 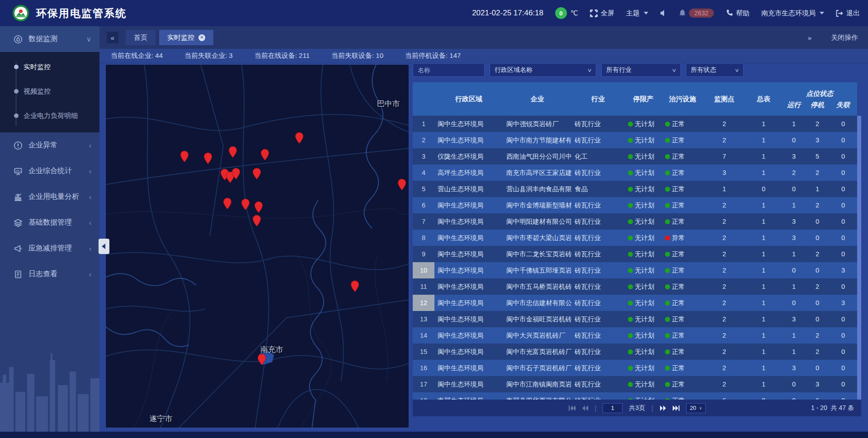 What do you see at coordinates (635, 238) in the screenshot?
I see `table-row: 8阆中生态环境局阆中市枣碧大梁山页岩砖瓦行业无计划异常21300` at bounding box center [635, 238].